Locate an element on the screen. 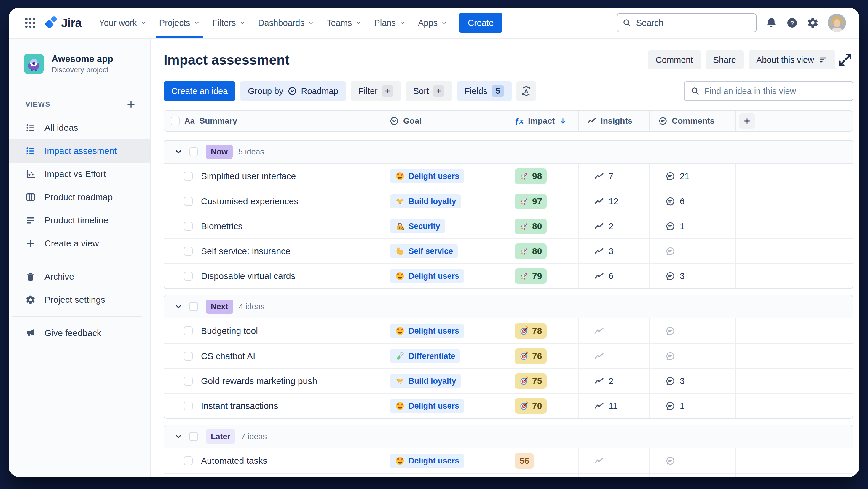 Image resolution: width=868 pixels, height=489 pixels. impact-score-pill: 79 is located at coordinates (530, 276).